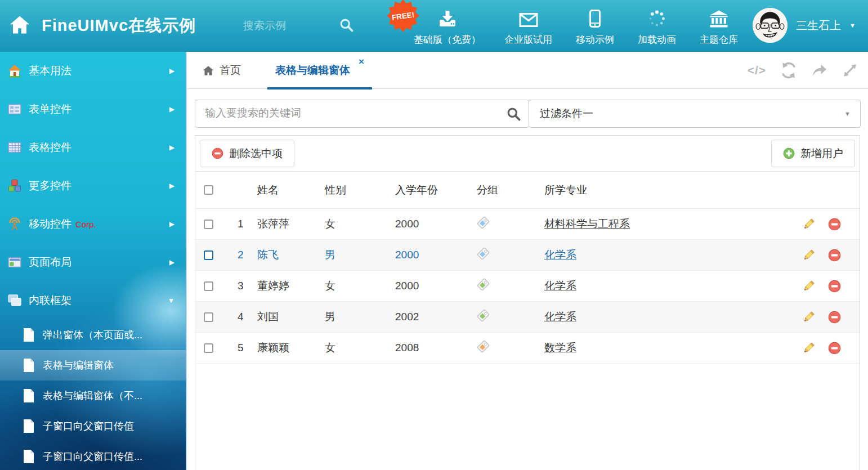  I want to click on header-search-input, so click(285, 26).